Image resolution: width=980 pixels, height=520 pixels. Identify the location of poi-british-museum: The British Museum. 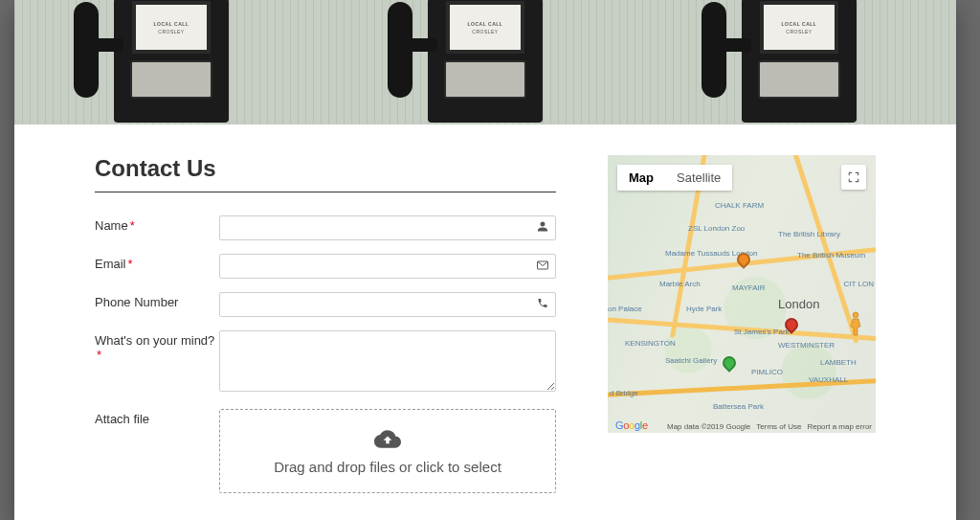
(831, 255).